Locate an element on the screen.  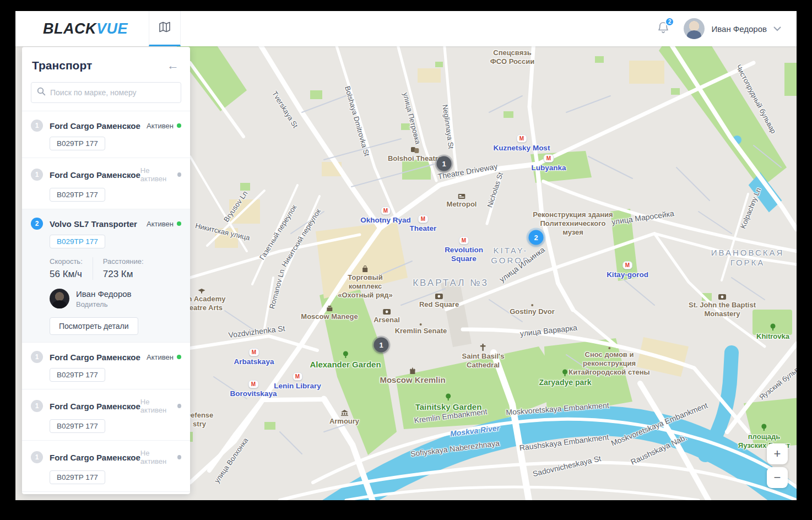
map-label: ИВАНОВСКАЯГОРКА is located at coordinates (748, 258).